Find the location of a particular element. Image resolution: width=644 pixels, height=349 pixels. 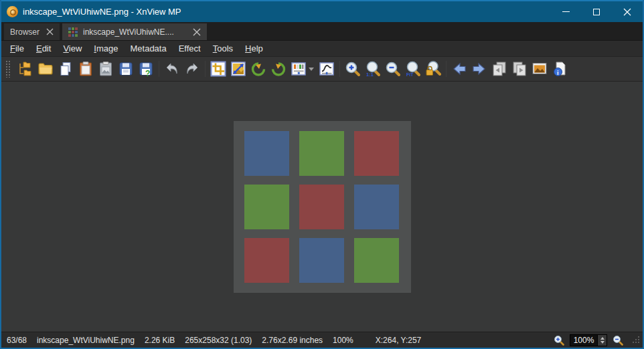

zoom-1to1-button: 1:1 is located at coordinates (373, 69).